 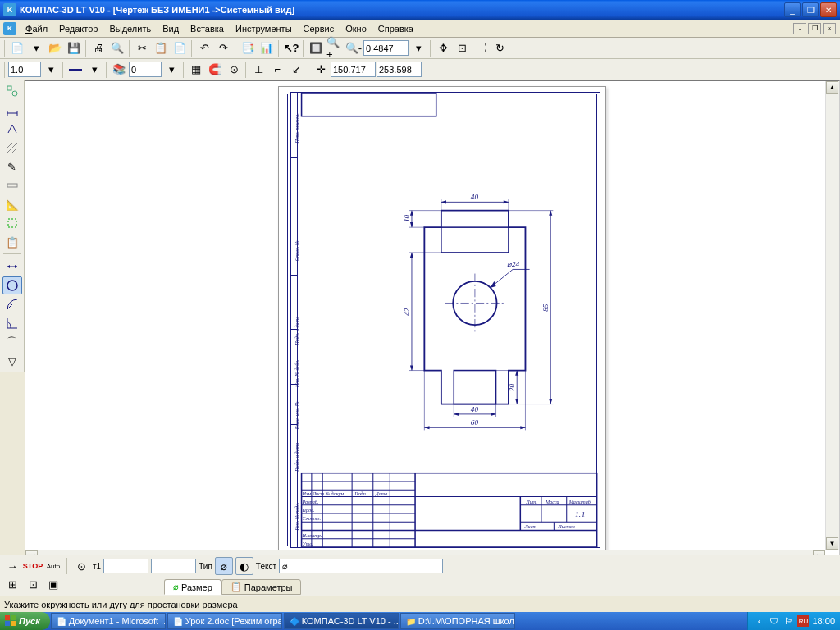 What do you see at coordinates (53, 566) in the screenshot?
I see `auto-button: Auto` at bounding box center [53, 566].